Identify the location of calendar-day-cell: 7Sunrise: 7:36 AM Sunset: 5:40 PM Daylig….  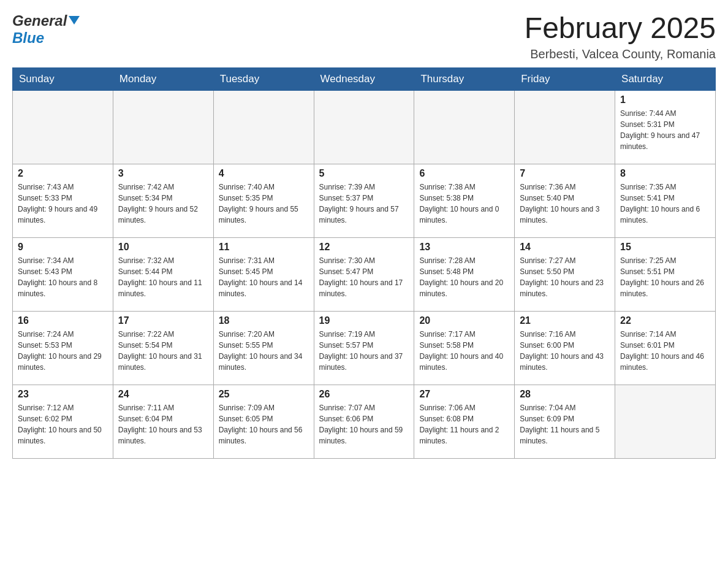
(565, 201).